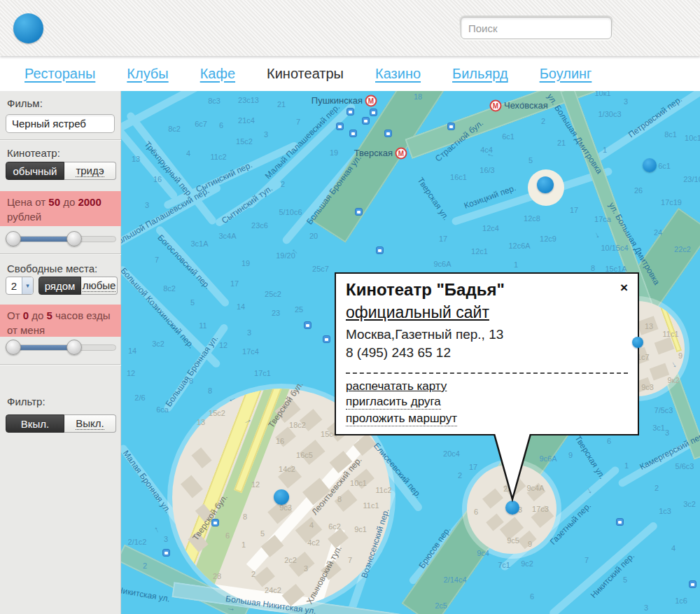  Describe the element at coordinates (692, 179) in the screenshot. I see `building-number: 23/10` at that location.